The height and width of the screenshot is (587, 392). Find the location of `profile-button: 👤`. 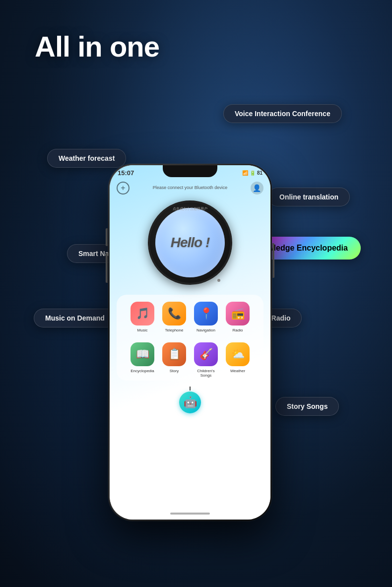

profile-button: 👤 is located at coordinates (257, 188).